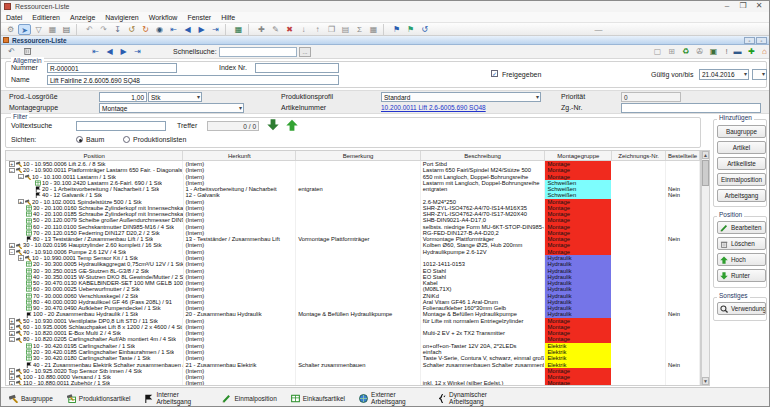 The height and width of the screenshot is (407, 770). What do you see at coordinates (706, 381) in the screenshot?
I see `scroll-down-arrow: ▼` at bounding box center [706, 381].